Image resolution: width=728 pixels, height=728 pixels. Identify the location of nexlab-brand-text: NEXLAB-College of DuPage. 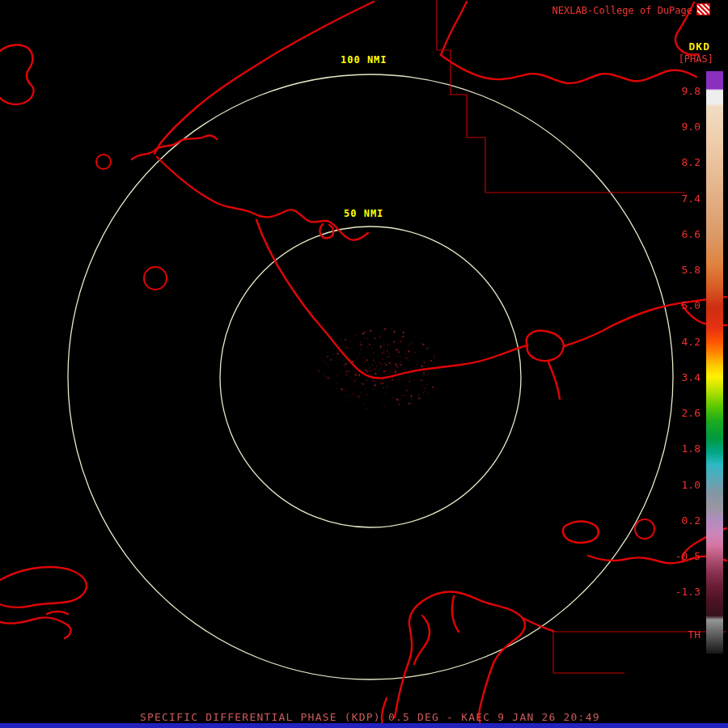
(623, 11).